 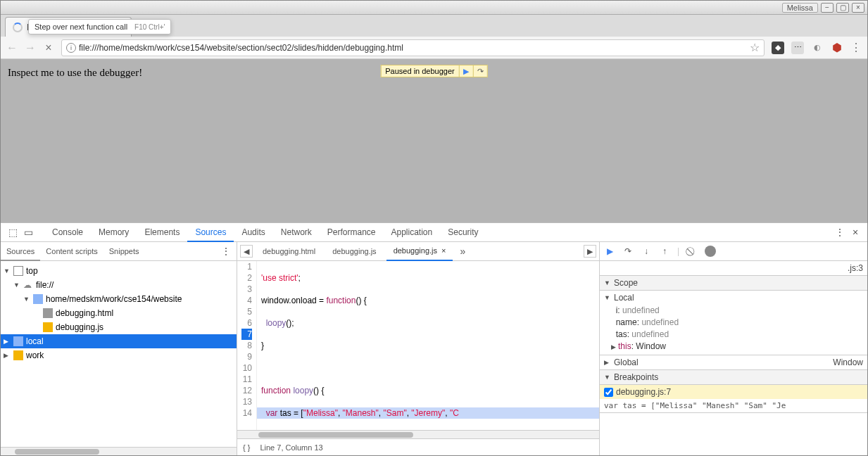 What do you see at coordinates (210, 232) in the screenshot?
I see `tab-sources: Sources` at bounding box center [210, 232].